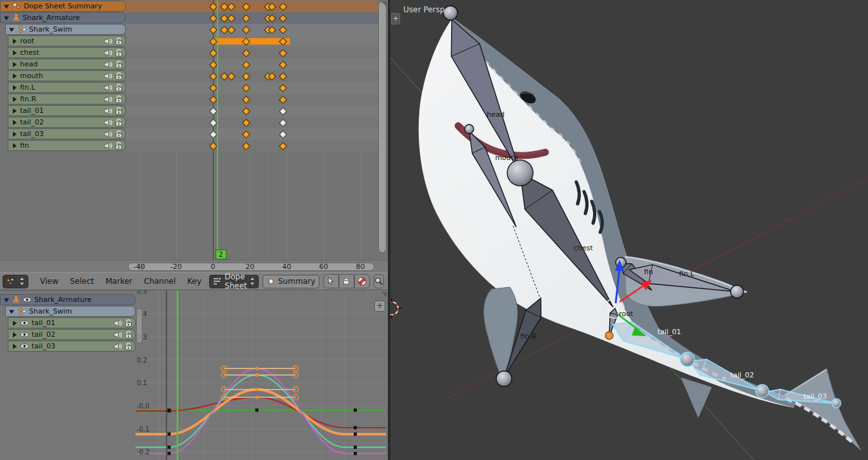 The height and width of the screenshot is (460, 868). I want to click on resize-corner-icon, so click(383, 5).